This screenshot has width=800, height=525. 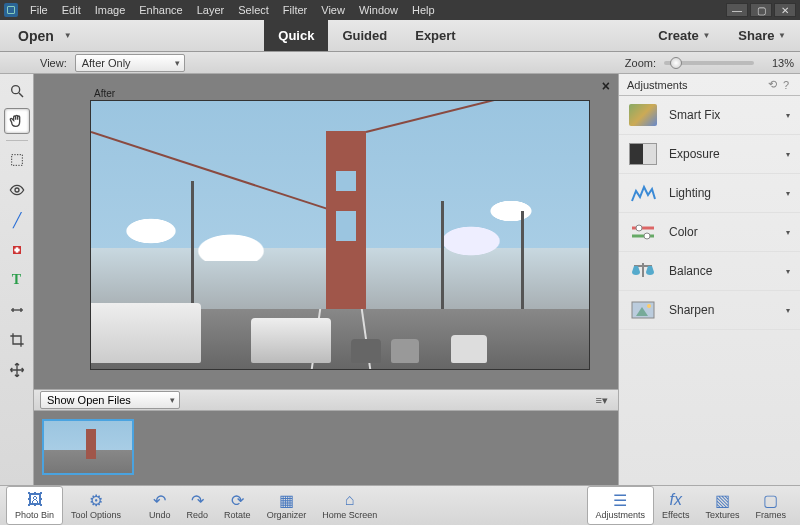 I want to click on open-button: Open ▼, so click(x=45, y=36).